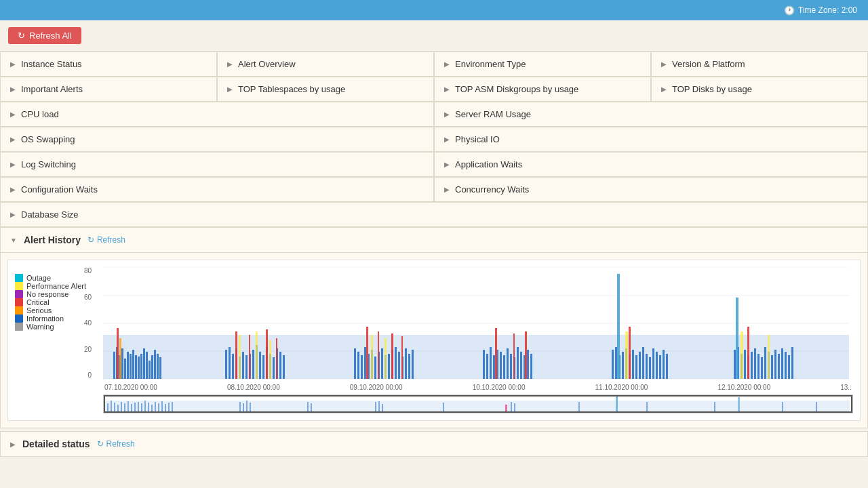 Image resolution: width=868 pixels, height=488 pixels. Describe the element at coordinates (760, 89) in the screenshot. I see `panel-top-disks: ▶ TOP Disks by usage` at that location.